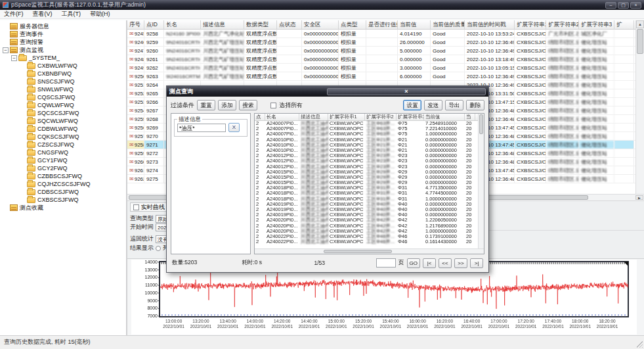 The height and width of the screenshot is (349, 644). I want to click on table-row: ✉924992629N24016CRTHO...川西北气矿增压站压...双精度浮…, so click(381, 68).